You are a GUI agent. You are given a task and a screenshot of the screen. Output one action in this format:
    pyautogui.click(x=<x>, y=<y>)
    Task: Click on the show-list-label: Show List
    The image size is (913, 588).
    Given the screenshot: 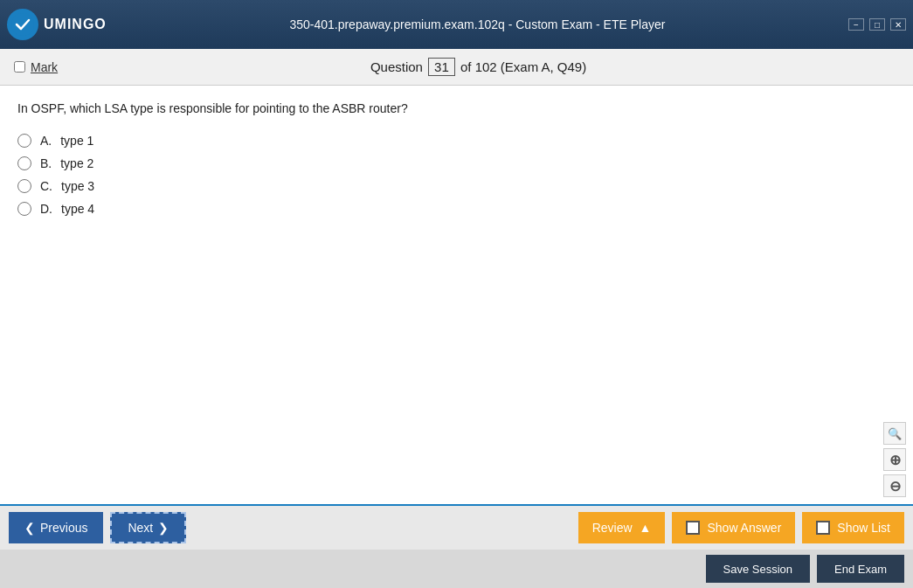 What is the action you would take?
    pyautogui.click(x=863, y=528)
    